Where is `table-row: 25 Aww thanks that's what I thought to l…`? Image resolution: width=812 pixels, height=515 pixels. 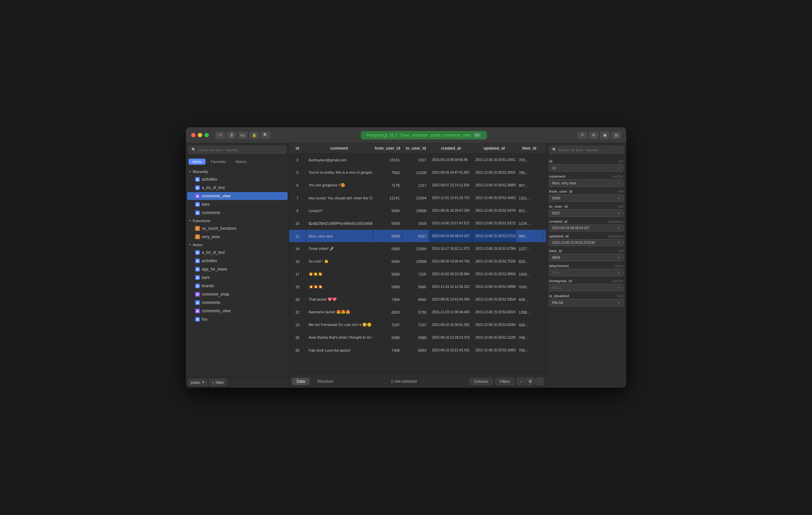 table-row: 25 Aww thanks that's what I thought to l… is located at coordinates (418, 337).